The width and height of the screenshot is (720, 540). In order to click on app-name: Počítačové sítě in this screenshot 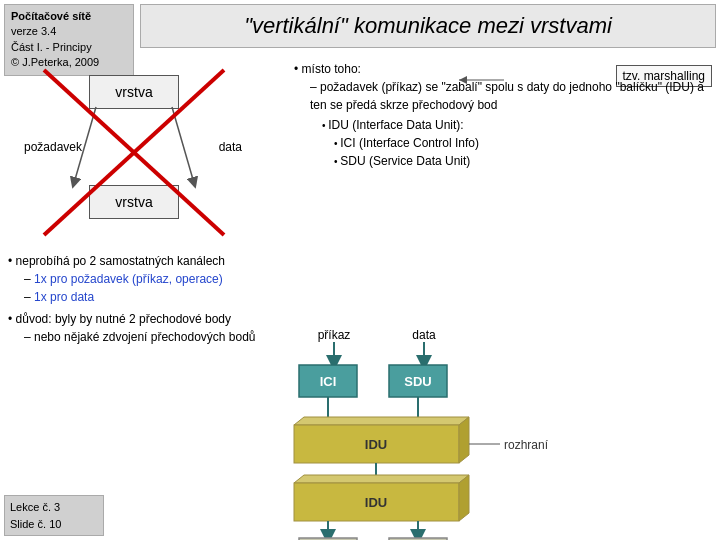, I will do `click(69, 16)`.